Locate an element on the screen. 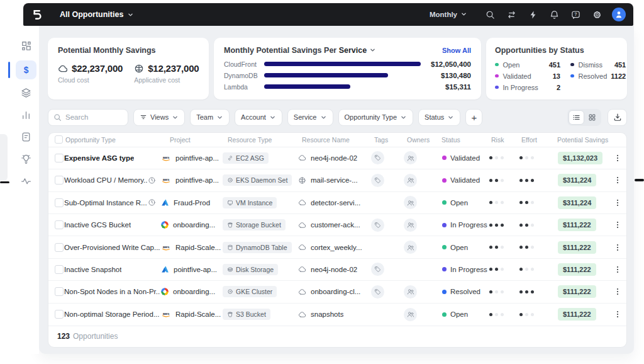 The image size is (644, 364). bar-label: Lambda is located at coordinates (244, 87).